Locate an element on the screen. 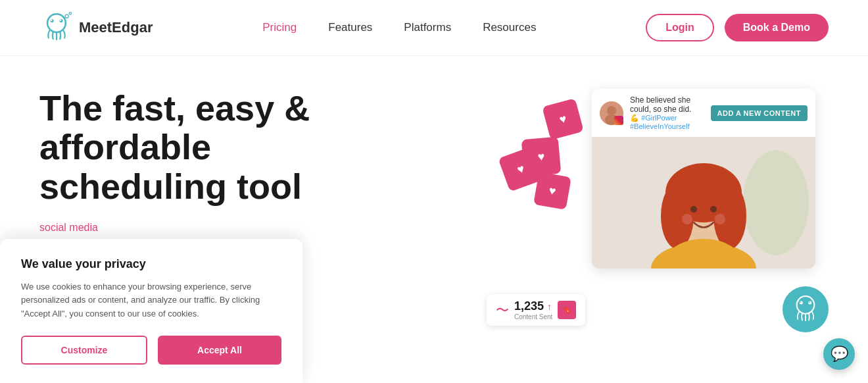 The width and height of the screenshot is (868, 383). edgar-avatar is located at coordinates (806, 309).